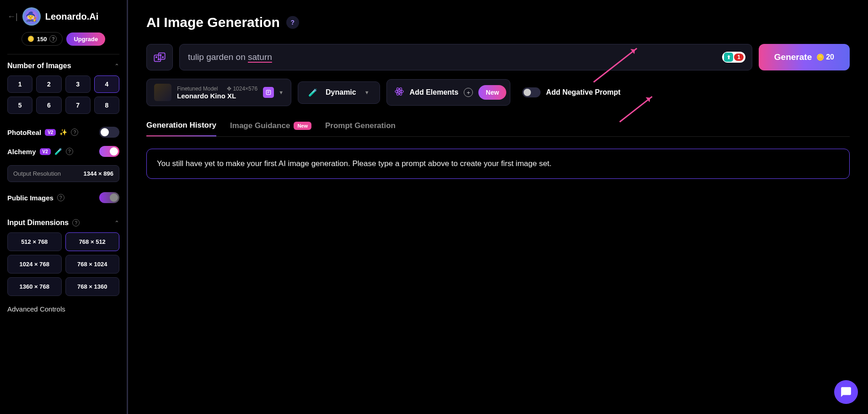 This screenshot has height=414, width=868. I want to click on output-res-value: 1344 × 896, so click(99, 174).